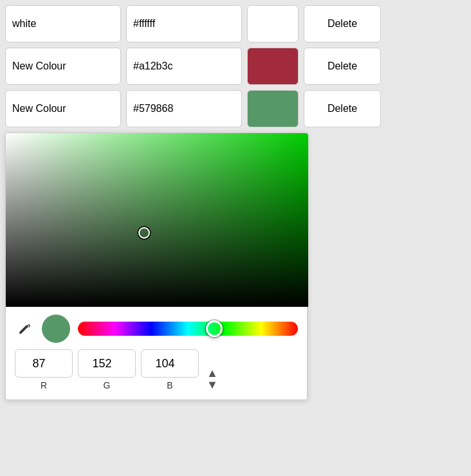  I want to click on rgb-input-r, so click(44, 363).